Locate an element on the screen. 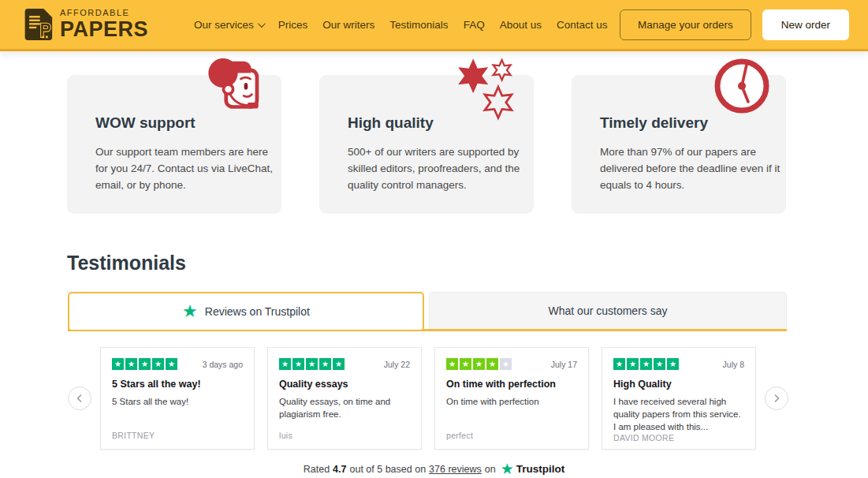  stars-icon is located at coordinates (486, 91).